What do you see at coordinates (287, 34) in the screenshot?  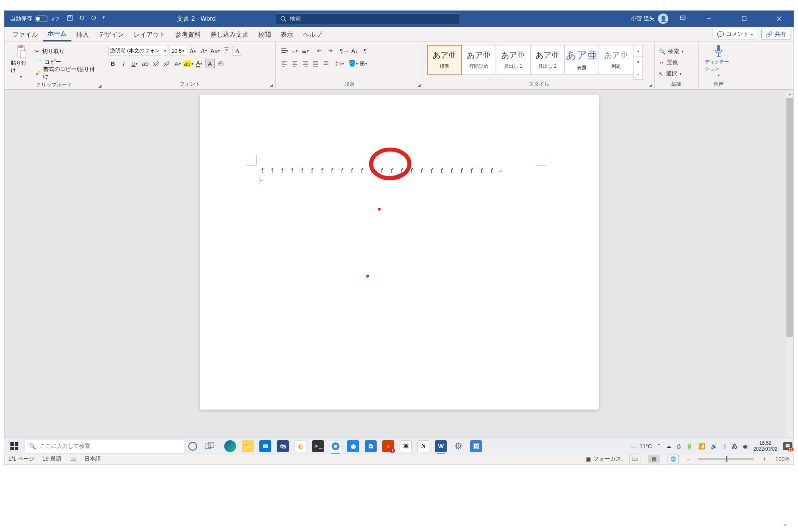 I see `tab-view: 表示` at bounding box center [287, 34].